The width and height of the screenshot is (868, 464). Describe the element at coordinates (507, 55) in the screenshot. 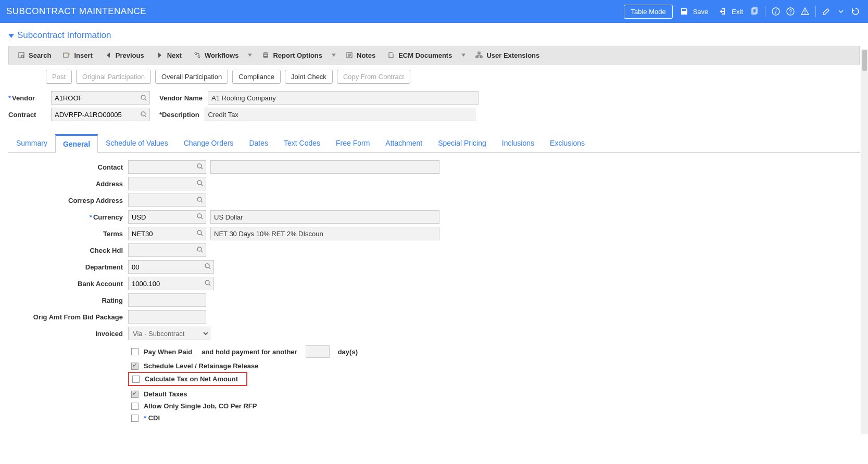

I see `user-extensions-button: User Extensions` at that location.